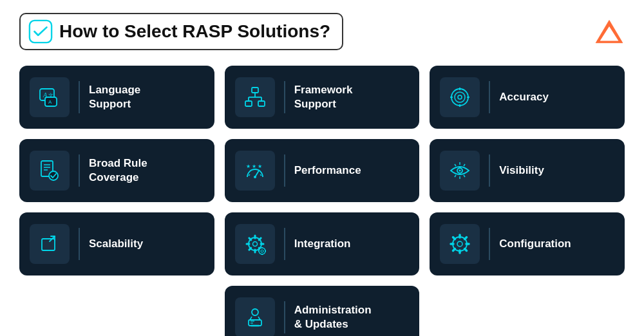 Image resolution: width=644 pixels, height=336 pixels. What do you see at coordinates (322, 311) in the screenshot?
I see `card-administration-updates: Administration& Updates` at bounding box center [322, 311].